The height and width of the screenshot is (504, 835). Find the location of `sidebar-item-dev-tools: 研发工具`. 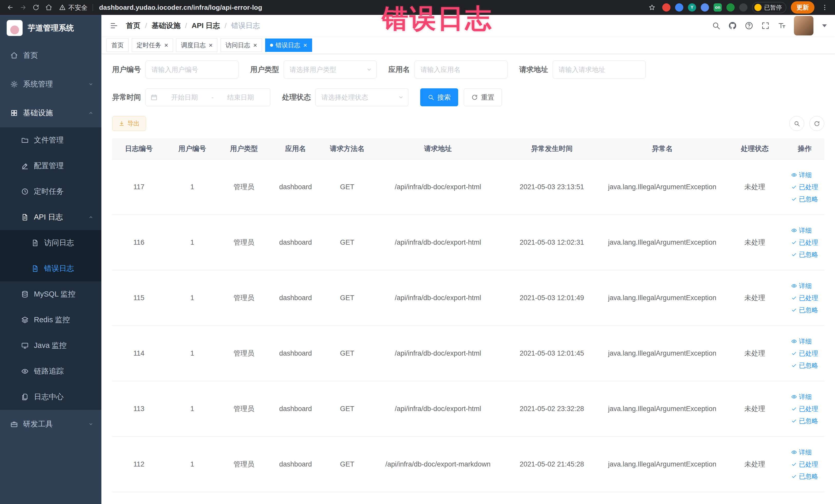

sidebar-item-dev-tools: 研发工具 is located at coordinates (51, 424).